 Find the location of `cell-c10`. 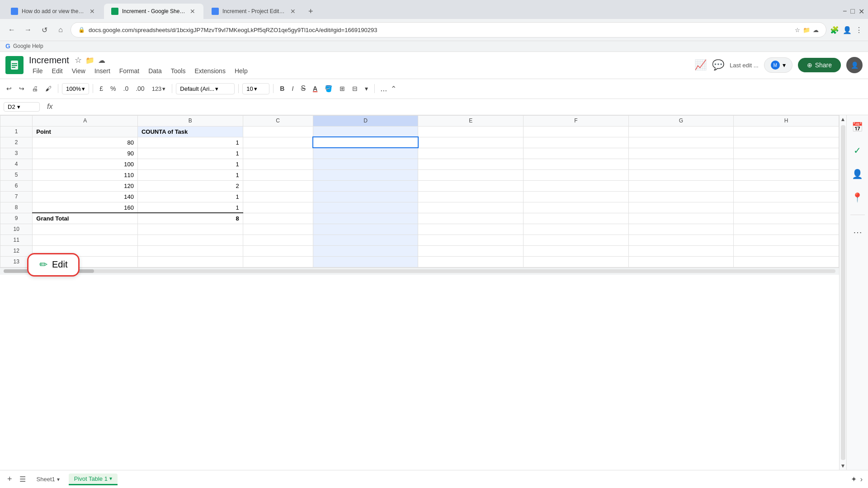

cell-c10 is located at coordinates (278, 229).